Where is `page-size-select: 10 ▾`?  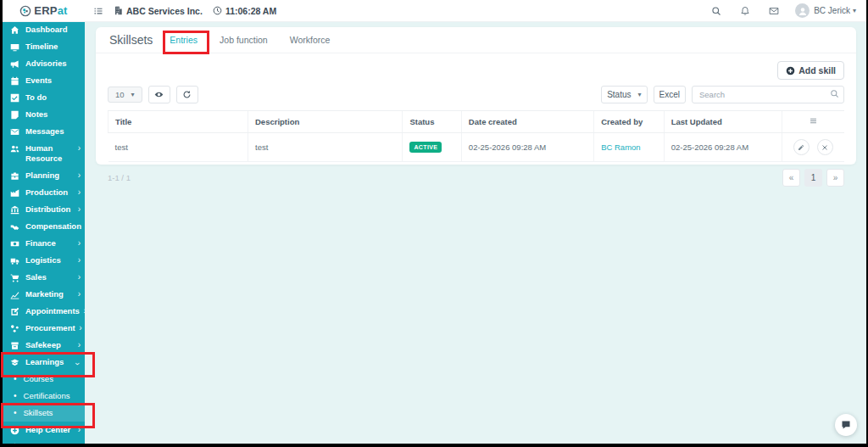 page-size-select: 10 ▾ is located at coordinates (125, 95).